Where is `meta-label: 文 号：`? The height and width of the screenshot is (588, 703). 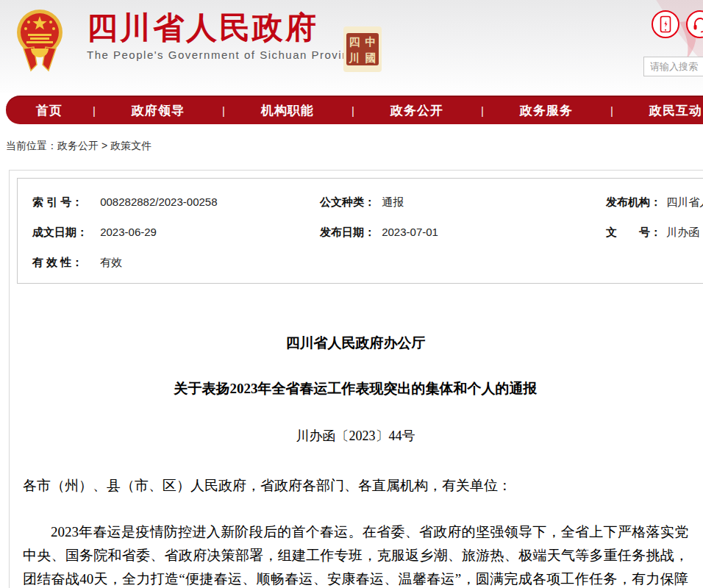
meta-label: 文 号： is located at coordinates (635, 232).